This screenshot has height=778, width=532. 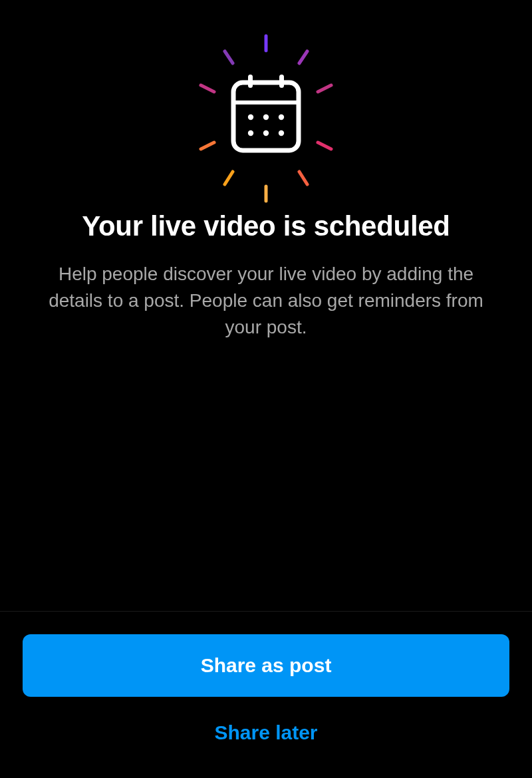 I want to click on page-subtitle: Help people discover your live video by …, so click(x=266, y=301).